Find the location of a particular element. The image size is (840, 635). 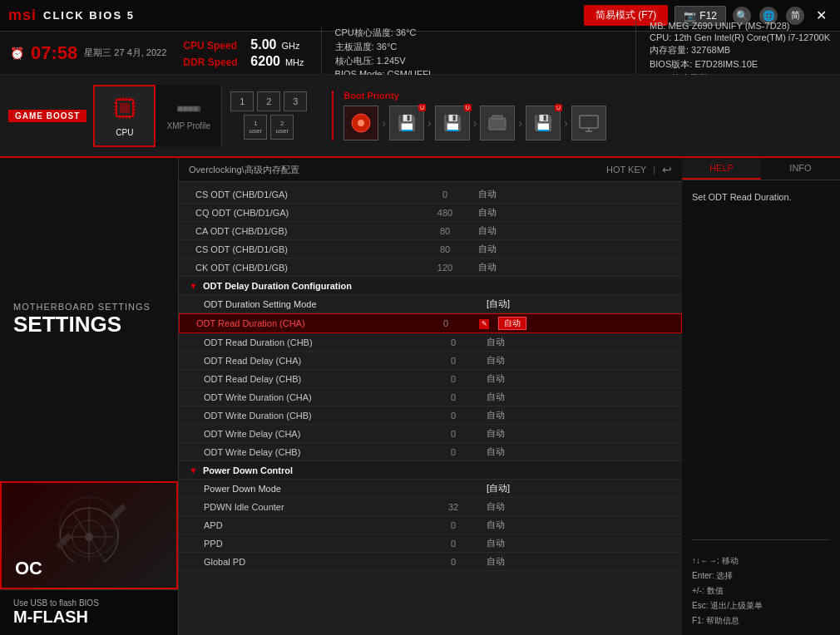

table-row: ODT Read Duration (CHA) 0 ✎ 自动 is located at coordinates (431, 323).